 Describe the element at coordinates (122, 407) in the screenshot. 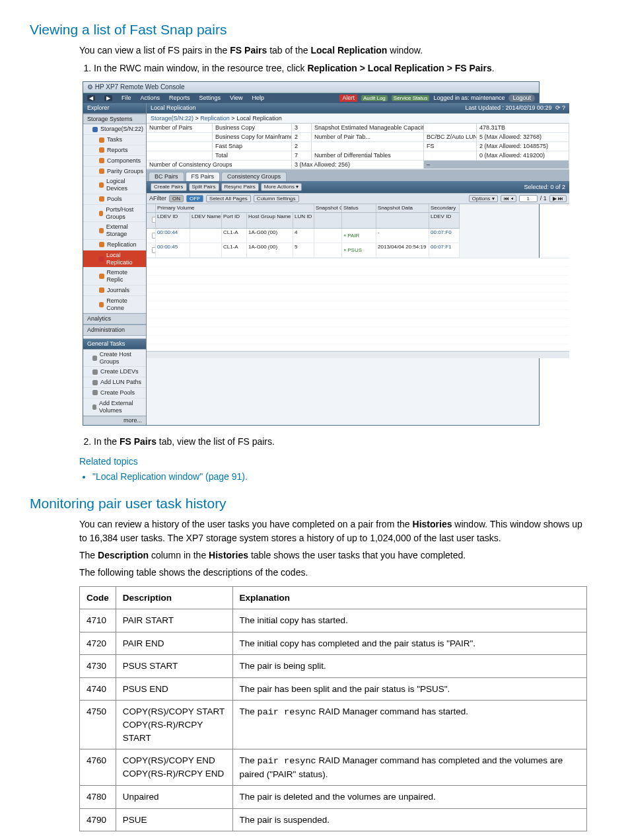

I see `label: Add External Volumes` at that location.